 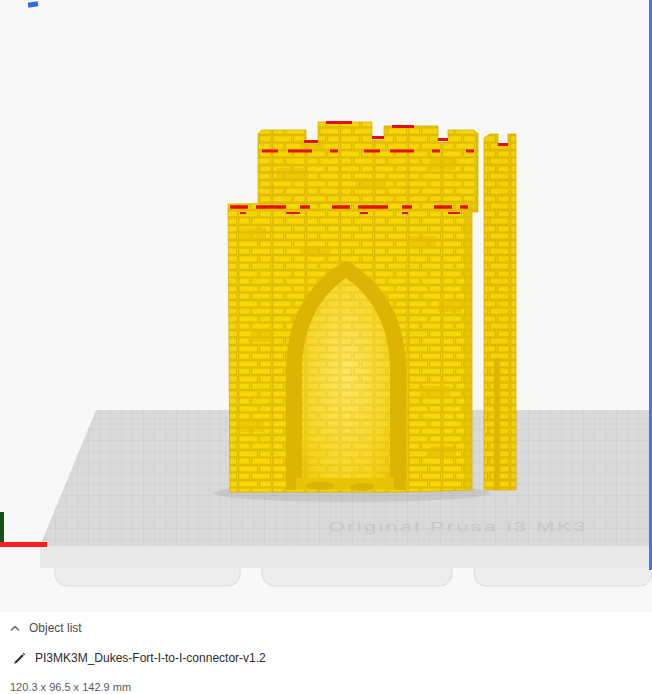 What do you see at coordinates (346, 380) in the screenshot?
I see `model-arch-doorway` at bounding box center [346, 380].